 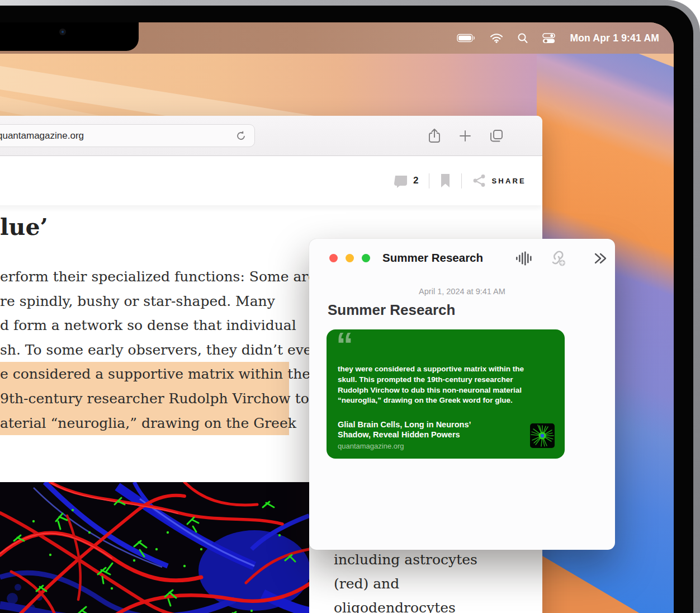 What do you see at coordinates (333, 258) in the screenshot?
I see `close-button` at bounding box center [333, 258].